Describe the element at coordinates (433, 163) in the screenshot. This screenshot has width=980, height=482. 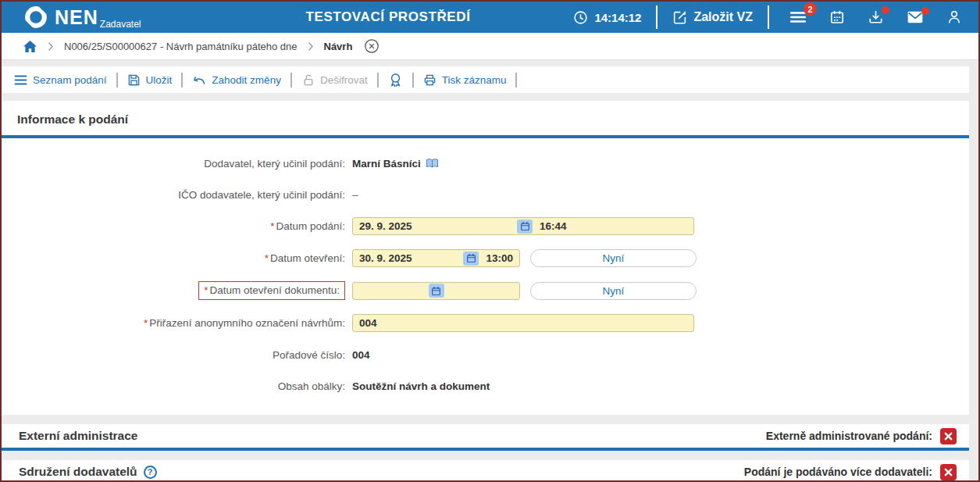
I see `open-detail-book-icon` at that location.